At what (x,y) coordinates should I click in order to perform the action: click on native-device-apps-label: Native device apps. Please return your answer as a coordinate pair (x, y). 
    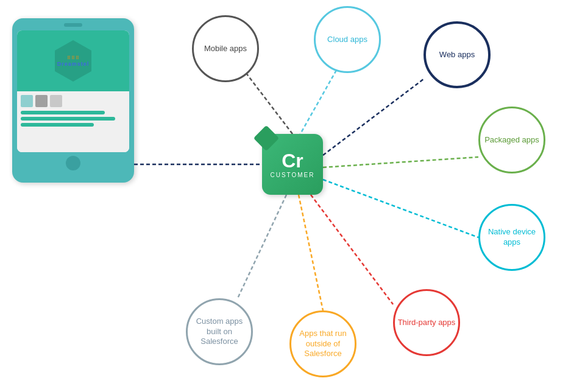
    Looking at the image, I should click on (512, 237).